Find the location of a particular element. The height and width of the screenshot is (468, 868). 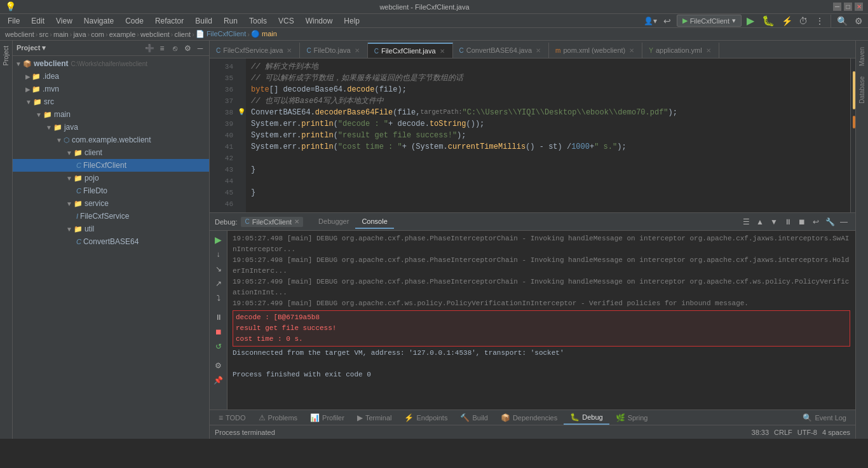

debug-toolbar-btn4: ⏸ is located at coordinates (788, 222).